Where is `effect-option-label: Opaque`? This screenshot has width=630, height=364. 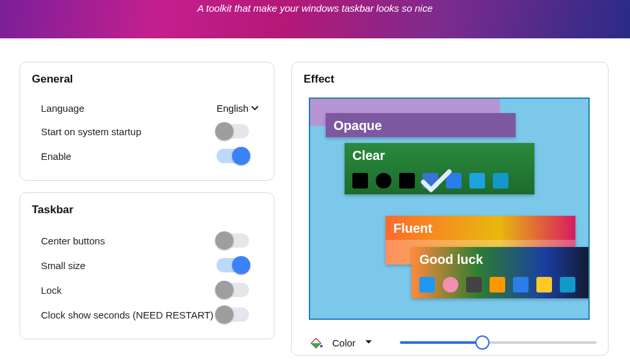 effect-option-label: Opaque is located at coordinates (421, 125).